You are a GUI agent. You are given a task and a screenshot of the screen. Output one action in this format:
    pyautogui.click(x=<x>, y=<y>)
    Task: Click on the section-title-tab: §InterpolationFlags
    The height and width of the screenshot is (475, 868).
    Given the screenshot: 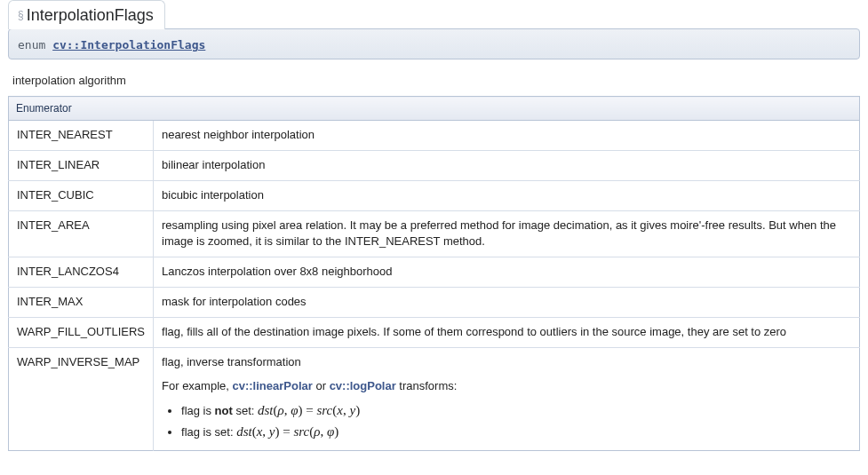 What is the action you would take?
    pyautogui.click(x=87, y=14)
    